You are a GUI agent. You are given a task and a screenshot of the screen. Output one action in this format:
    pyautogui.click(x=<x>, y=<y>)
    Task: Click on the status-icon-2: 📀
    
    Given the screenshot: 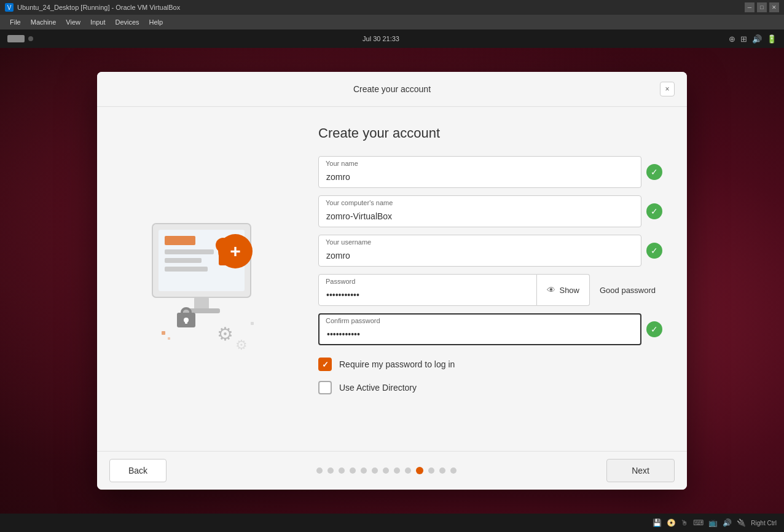 What is the action you would take?
    pyautogui.click(x=671, y=523)
    